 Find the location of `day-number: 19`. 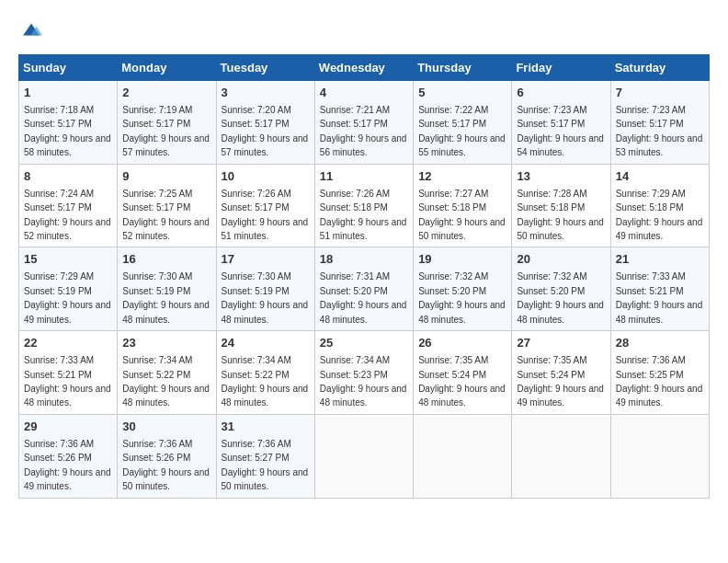

day-number: 19 is located at coordinates (462, 259).